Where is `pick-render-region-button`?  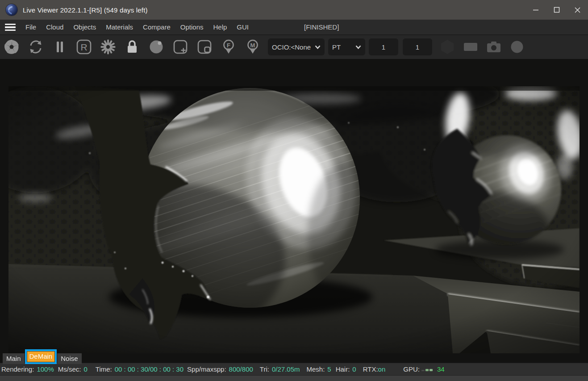 pick-render-region-button is located at coordinates (204, 47).